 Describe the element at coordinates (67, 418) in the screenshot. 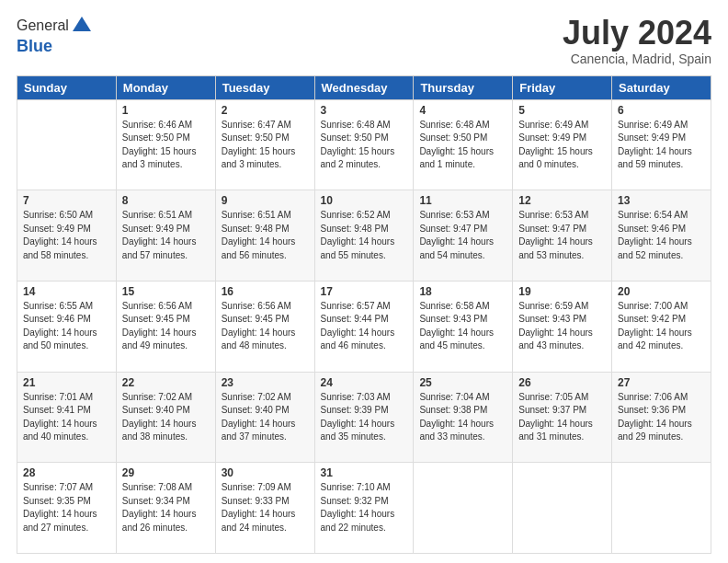

I see `calendar-cell: 21 Sunrise: 7:01 AM Sunset: 9:41 PM Dayl…` at that location.